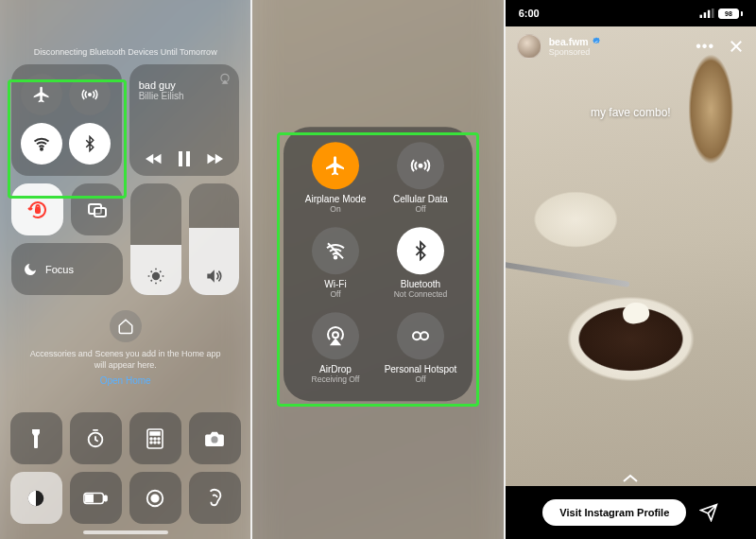 This screenshot has height=539, width=756. What do you see at coordinates (154, 159) in the screenshot?
I see `rewind-button` at bounding box center [154, 159].